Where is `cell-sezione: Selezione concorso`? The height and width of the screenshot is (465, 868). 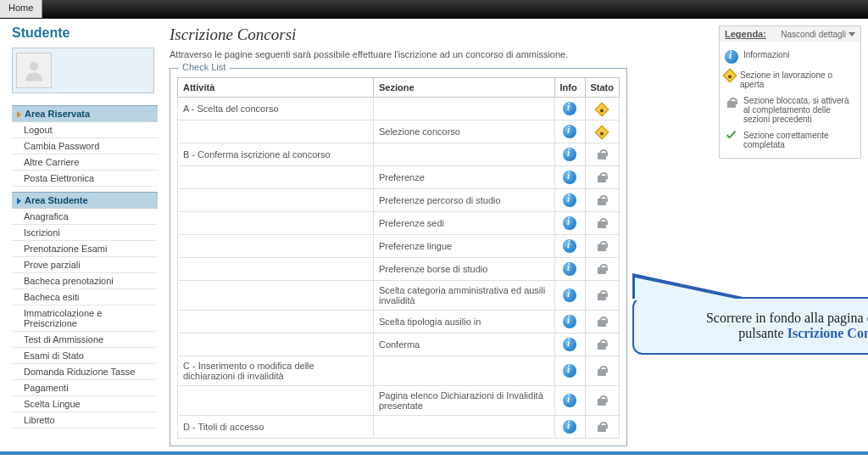
cell-sezione: Selezione concorso is located at coordinates (464, 132).